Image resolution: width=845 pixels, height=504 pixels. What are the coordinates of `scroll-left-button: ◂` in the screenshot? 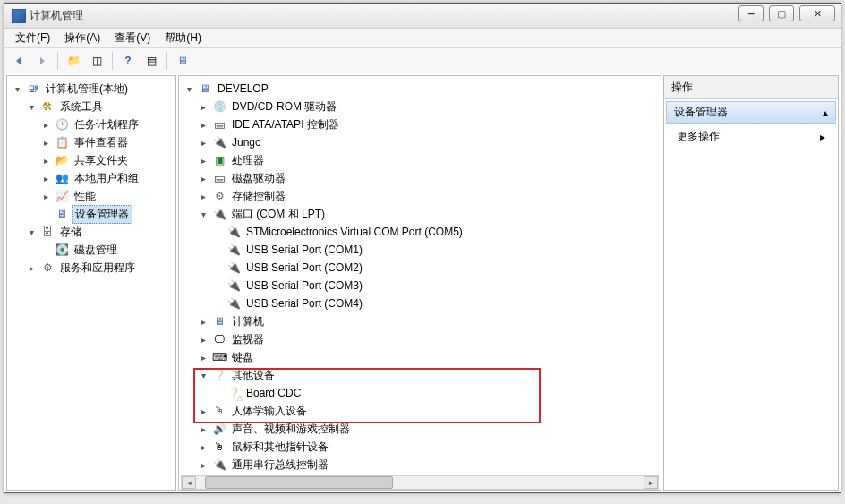 It's located at (189, 483).